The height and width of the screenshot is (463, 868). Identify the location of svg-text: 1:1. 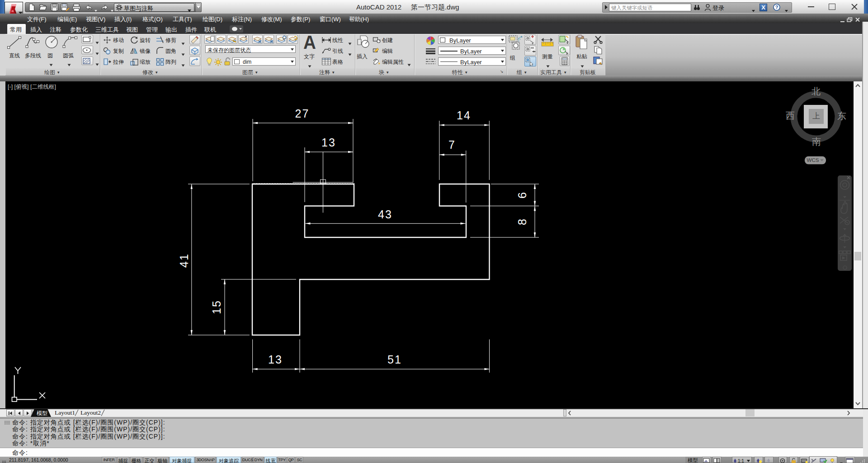
(741, 461).